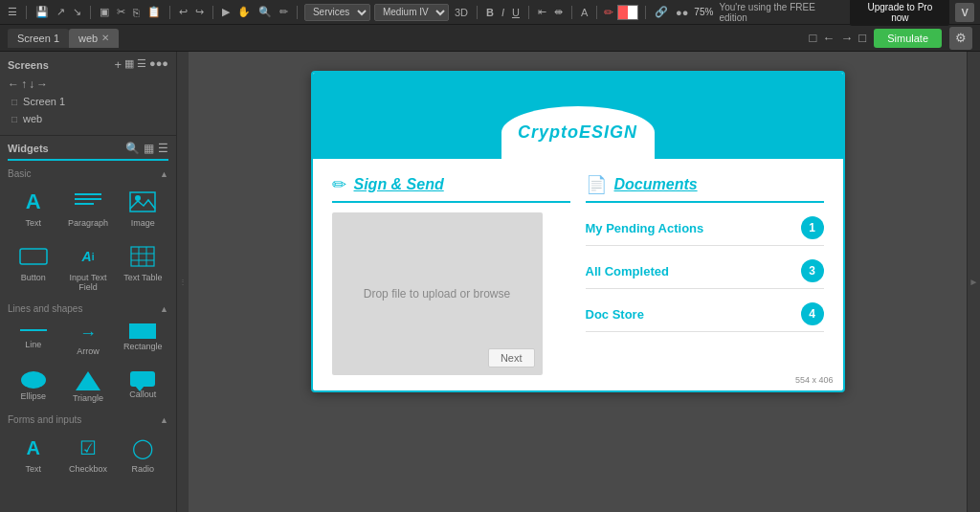  What do you see at coordinates (244, 11) in the screenshot?
I see `hand-icon: ✋` at bounding box center [244, 11].